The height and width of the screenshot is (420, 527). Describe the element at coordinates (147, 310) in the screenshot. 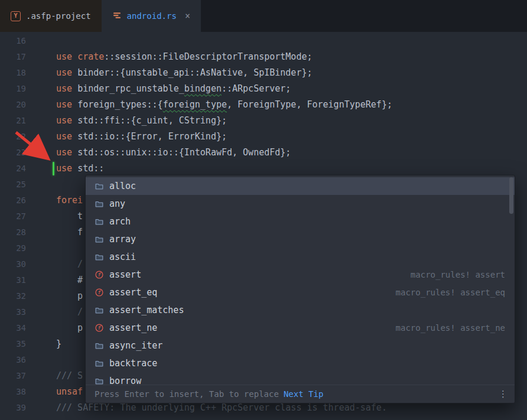

I see `completion-label: assert_matches` at that location.